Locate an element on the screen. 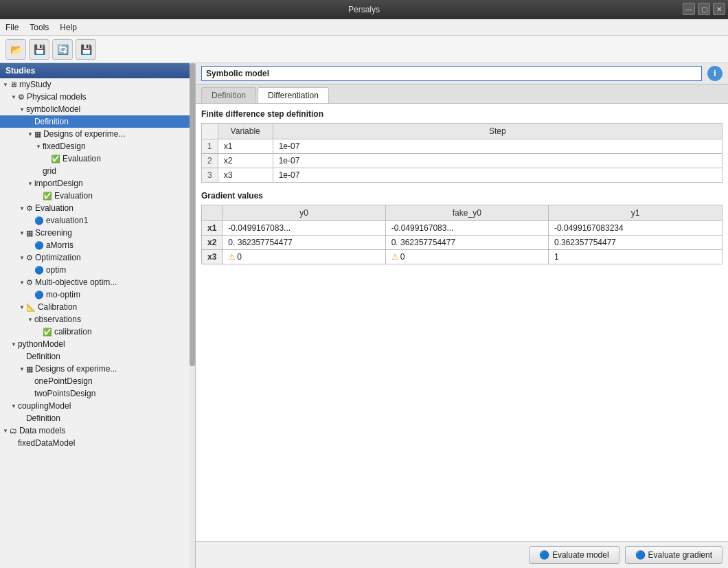 The height and width of the screenshot is (568, 728). gradient-row-y1: -0.0499167083234 is located at coordinates (635, 228).